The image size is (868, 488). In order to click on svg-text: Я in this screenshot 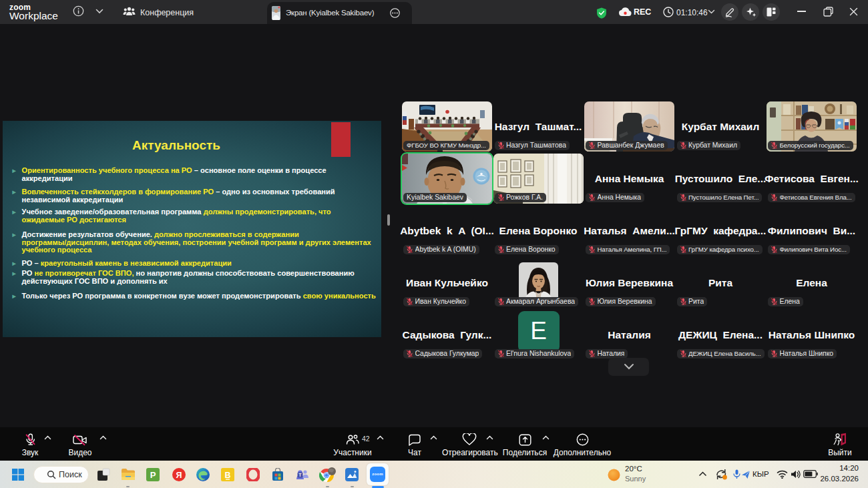, I will do `click(179, 475)`.